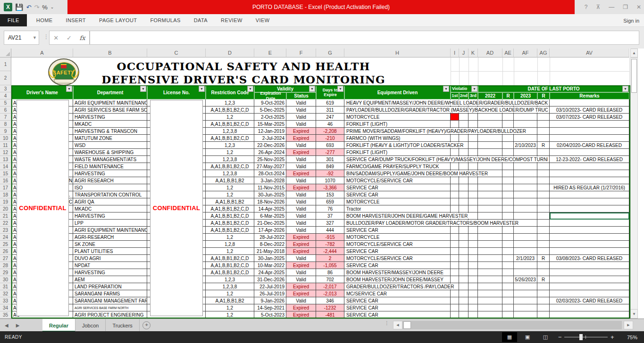  Describe the element at coordinates (330, 188) in the screenshot. I see `cell-days-to-expire: -3,366` at that location.